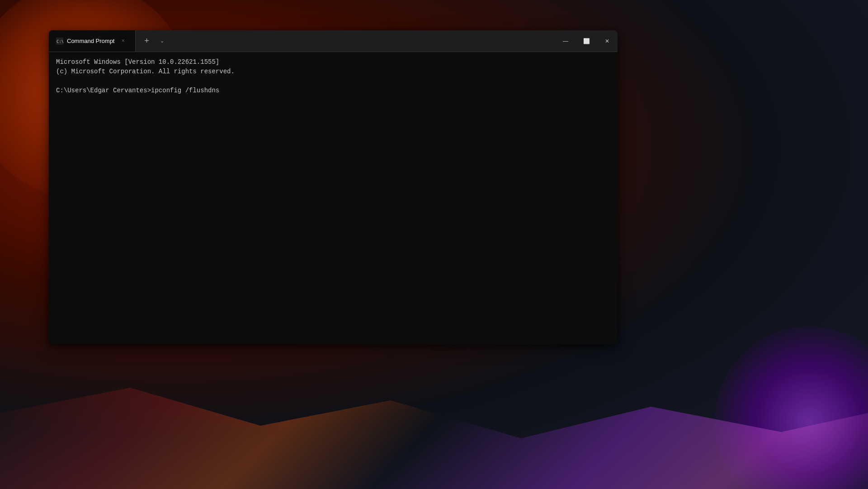  Describe the element at coordinates (607, 41) in the screenshot. I see `close-button: ✕` at that location.